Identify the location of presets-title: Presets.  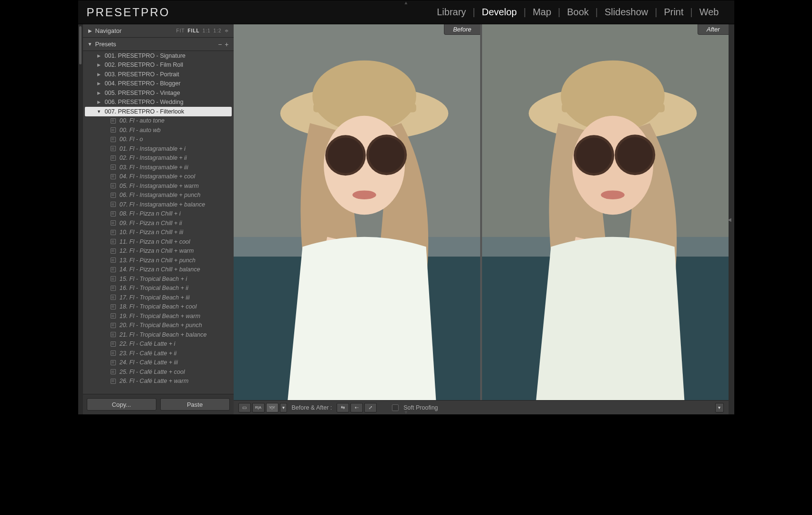
(106, 44).